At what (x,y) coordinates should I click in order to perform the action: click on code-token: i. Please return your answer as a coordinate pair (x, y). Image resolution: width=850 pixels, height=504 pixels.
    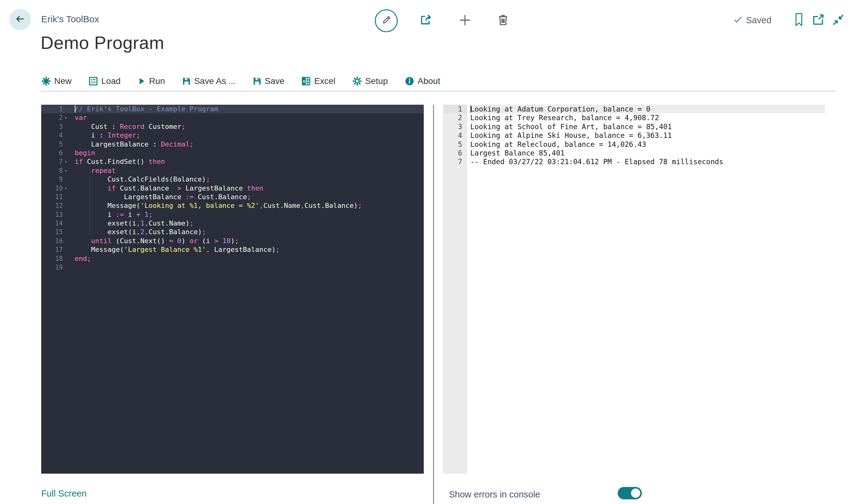
    Looking at the image, I should click on (130, 215).